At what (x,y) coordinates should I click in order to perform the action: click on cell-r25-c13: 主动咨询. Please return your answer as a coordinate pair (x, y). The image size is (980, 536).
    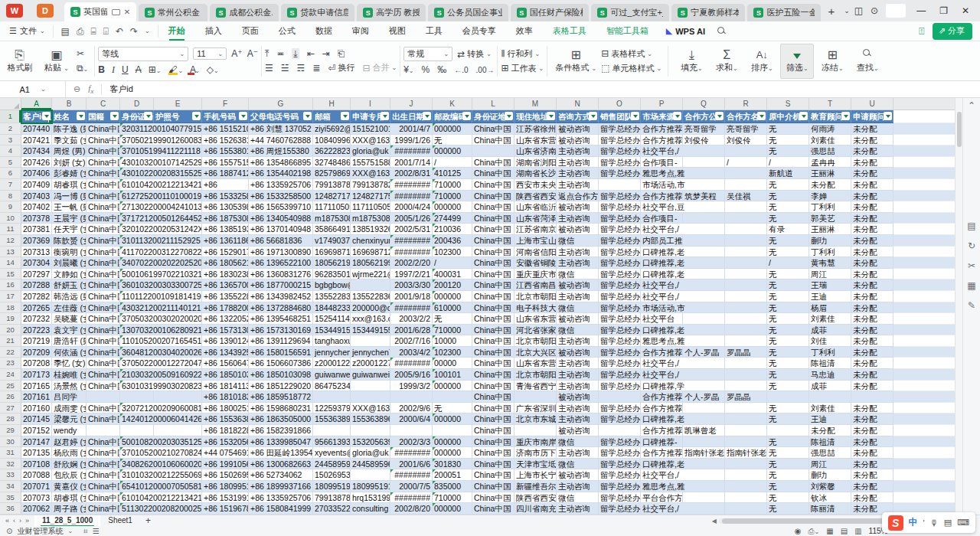
    Looking at the image, I should click on (577, 386).